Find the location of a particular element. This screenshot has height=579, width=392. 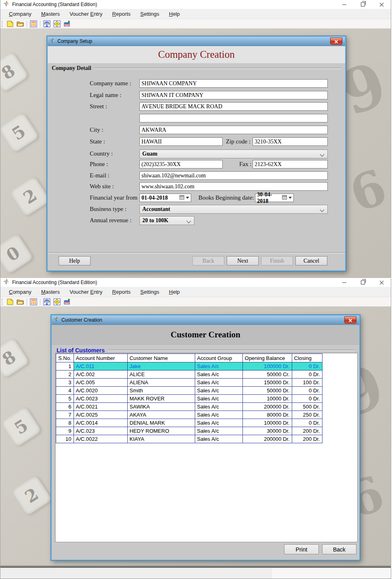

state-field is located at coordinates (181, 141).